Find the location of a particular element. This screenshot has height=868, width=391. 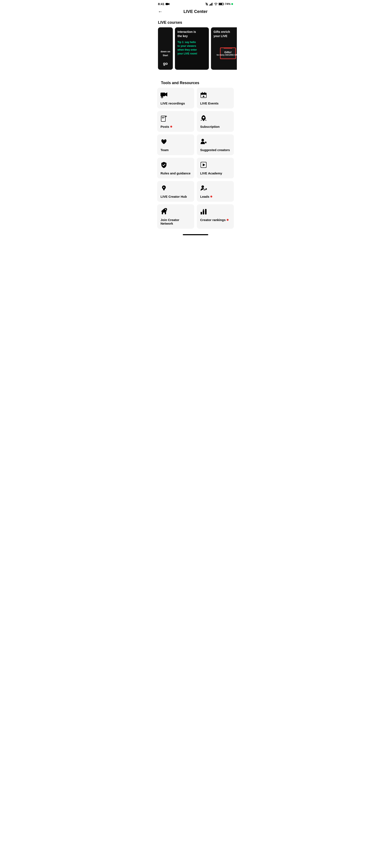

tool-name-subscription: Subscription is located at coordinates (215, 127).